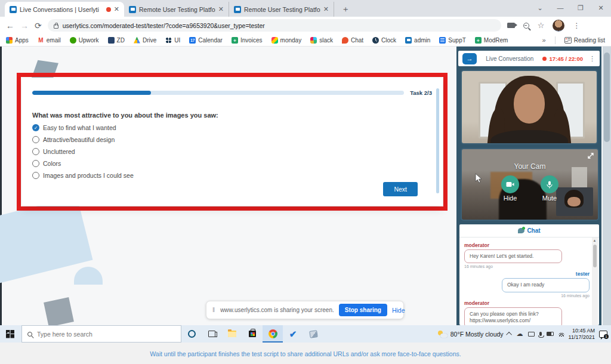 Image resolution: width=611 pixels, height=364 pixels. Describe the element at coordinates (582, 334) in the screenshot. I see `taskbar-clock: 10:45 AM 11/17/2021` at that location.